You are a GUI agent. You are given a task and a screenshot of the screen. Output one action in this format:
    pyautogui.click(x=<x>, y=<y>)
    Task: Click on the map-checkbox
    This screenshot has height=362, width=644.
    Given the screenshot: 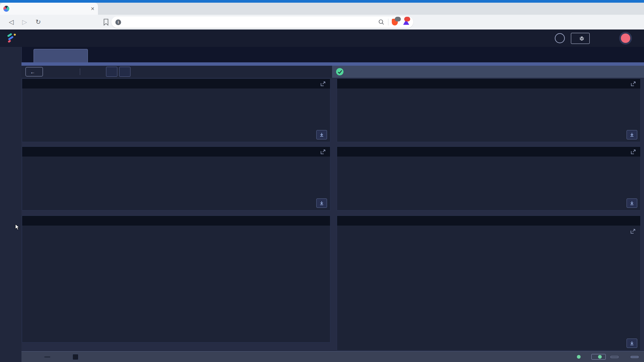 What is the action you would take?
    pyautogui.click(x=75, y=357)
    